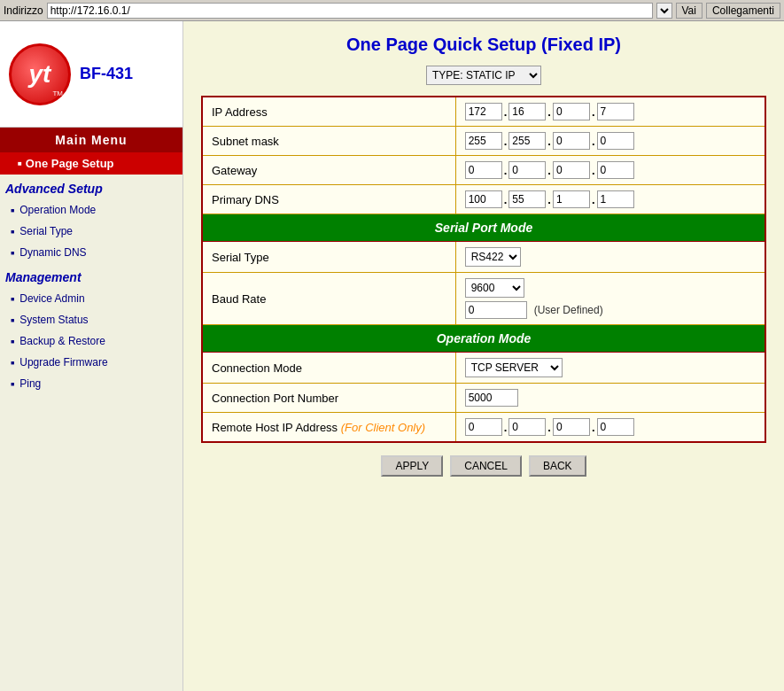 This screenshot has height=691, width=784. I want to click on sidebar-item-device-admin: Device Admin, so click(91, 299).